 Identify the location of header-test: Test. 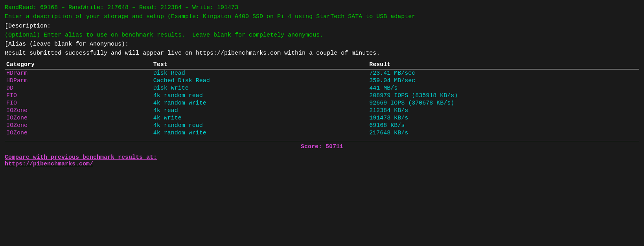
(261, 65).